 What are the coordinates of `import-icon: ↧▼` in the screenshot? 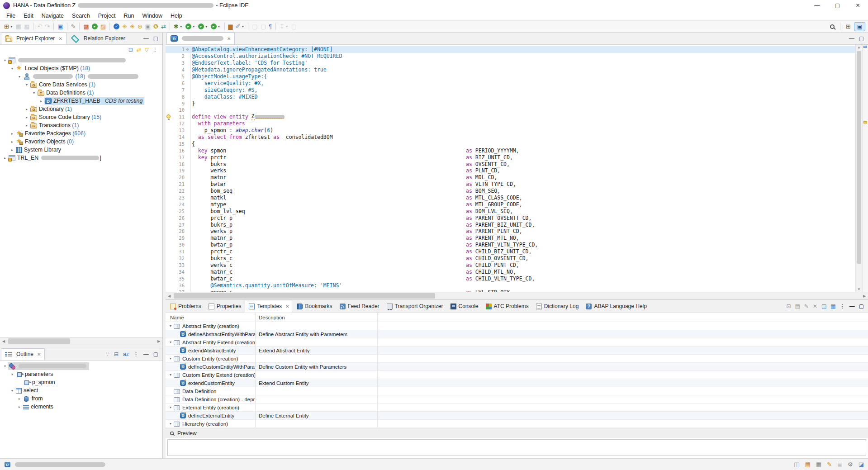 It's located at (284, 27).